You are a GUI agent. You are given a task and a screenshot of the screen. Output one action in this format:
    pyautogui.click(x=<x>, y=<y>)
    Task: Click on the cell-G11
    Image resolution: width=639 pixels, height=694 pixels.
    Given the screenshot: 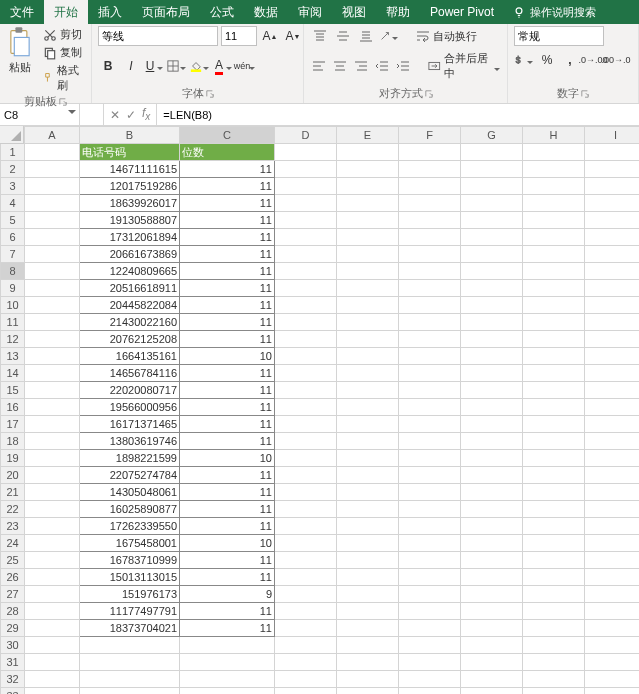 What is the action you would take?
    pyautogui.click(x=492, y=322)
    